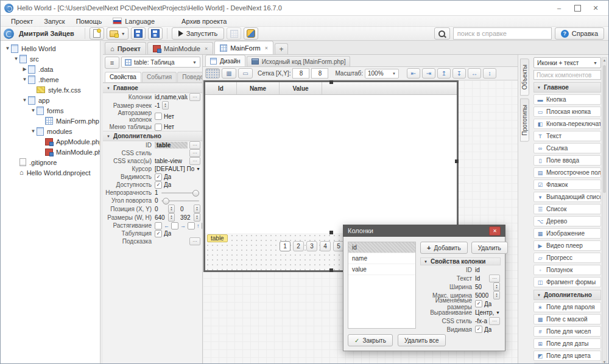 The height and width of the screenshot is (364, 609). I want to click on toggle-grid-lines-button: ▦, so click(229, 73).